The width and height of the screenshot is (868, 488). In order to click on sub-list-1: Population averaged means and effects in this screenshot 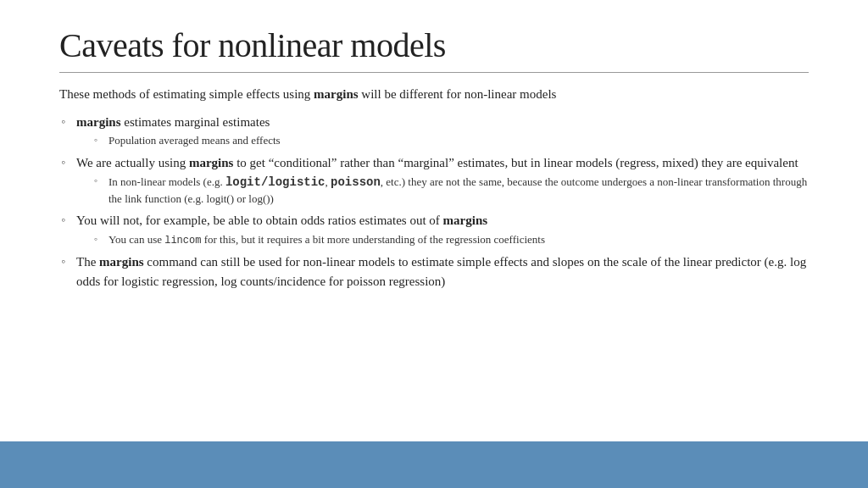, I will do `click(451, 141)`.